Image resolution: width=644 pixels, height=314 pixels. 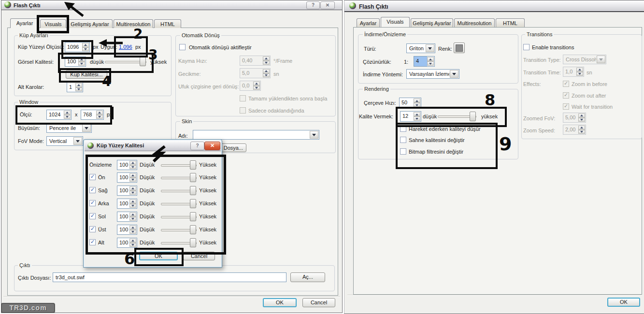 I want to click on left-ok-button: OK, so click(x=280, y=302).